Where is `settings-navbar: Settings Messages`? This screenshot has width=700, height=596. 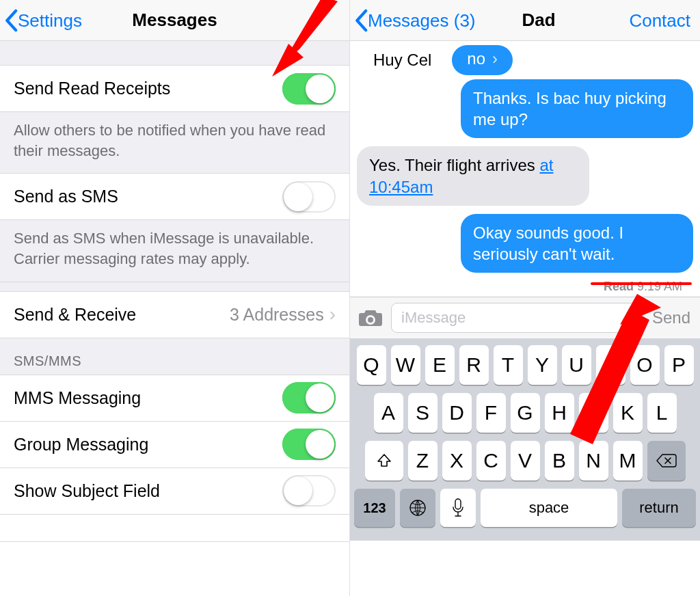
settings-navbar: Settings Messages is located at coordinates (175, 21).